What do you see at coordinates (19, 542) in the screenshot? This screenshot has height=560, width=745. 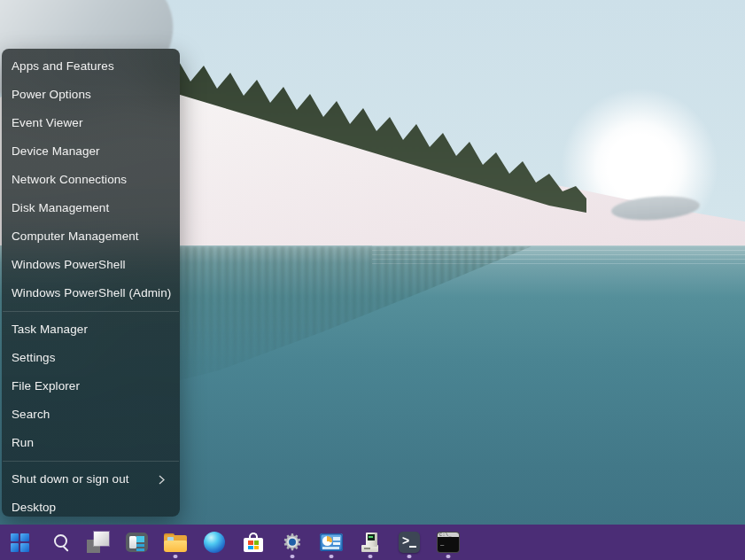 I see `windows-logo-icon` at bounding box center [19, 542].